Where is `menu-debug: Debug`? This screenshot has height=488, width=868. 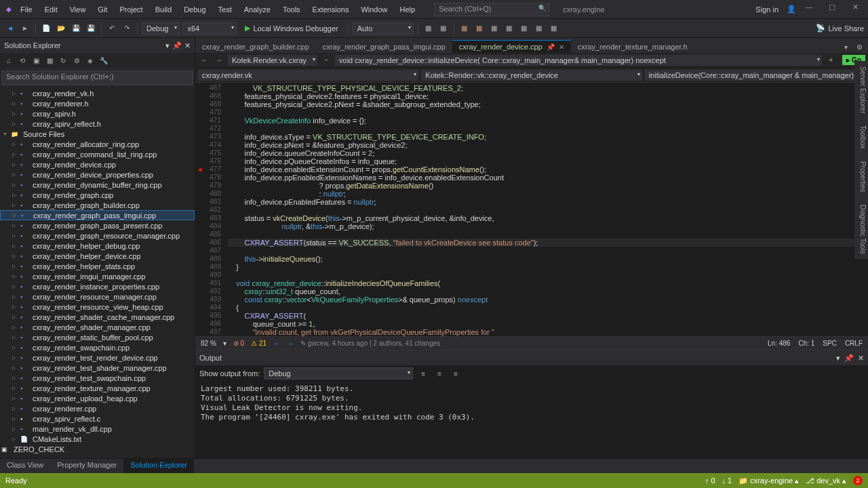
menu-debug: Debug is located at coordinates (195, 9).